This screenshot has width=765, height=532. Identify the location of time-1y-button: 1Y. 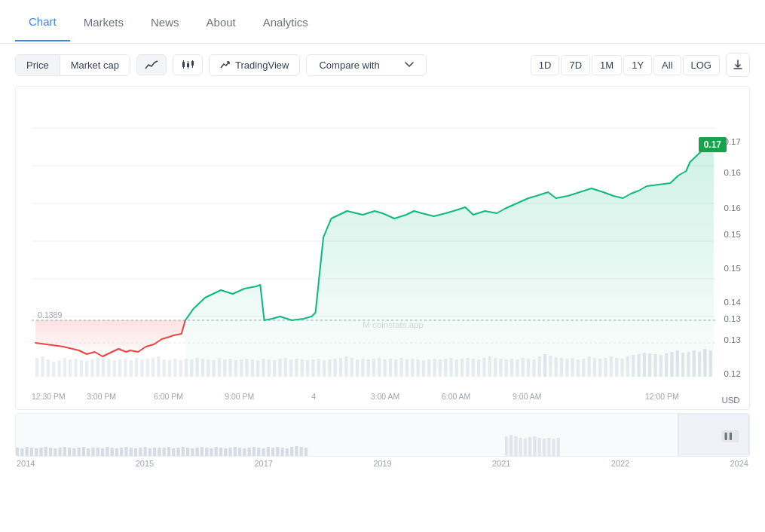
(638, 65).